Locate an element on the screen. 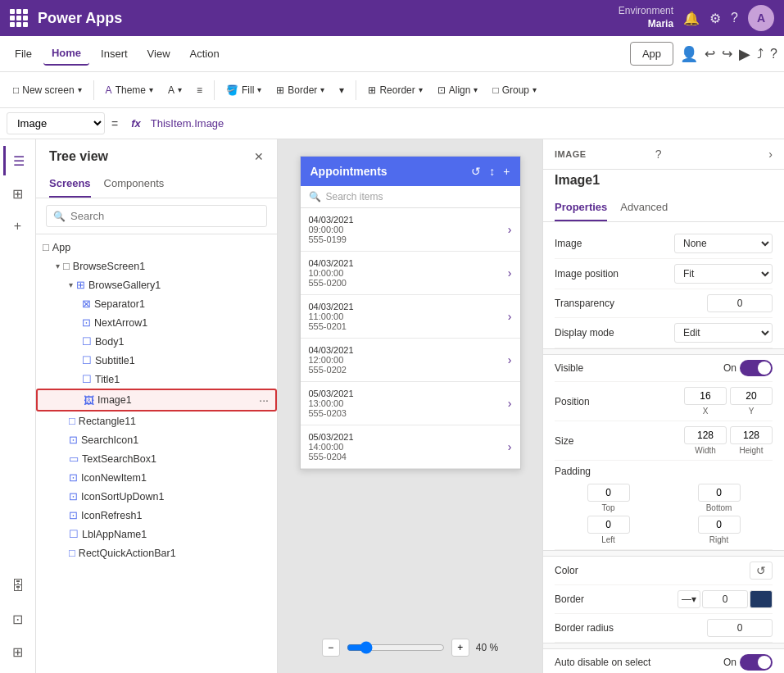 The image size is (784, 673). fill-button: 🪣 Fill ▾ is located at coordinates (244, 90).